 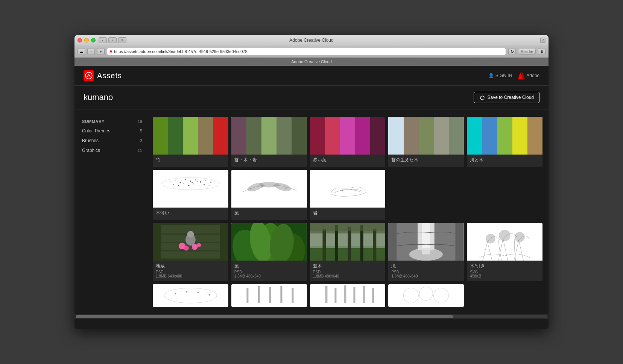 I want to click on share-button: ⇧, so click(x=122, y=40).